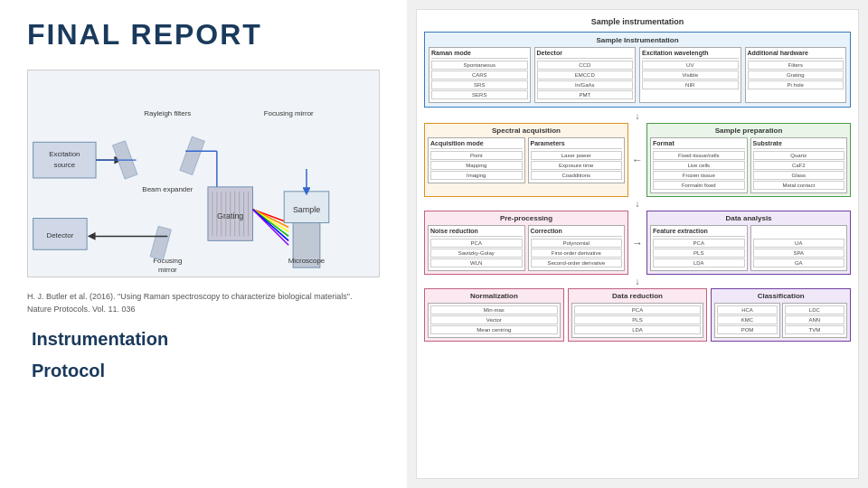 This screenshot has height=488, width=868. Describe the element at coordinates (64, 164) in the screenshot. I see `svg-text: source` at that location.